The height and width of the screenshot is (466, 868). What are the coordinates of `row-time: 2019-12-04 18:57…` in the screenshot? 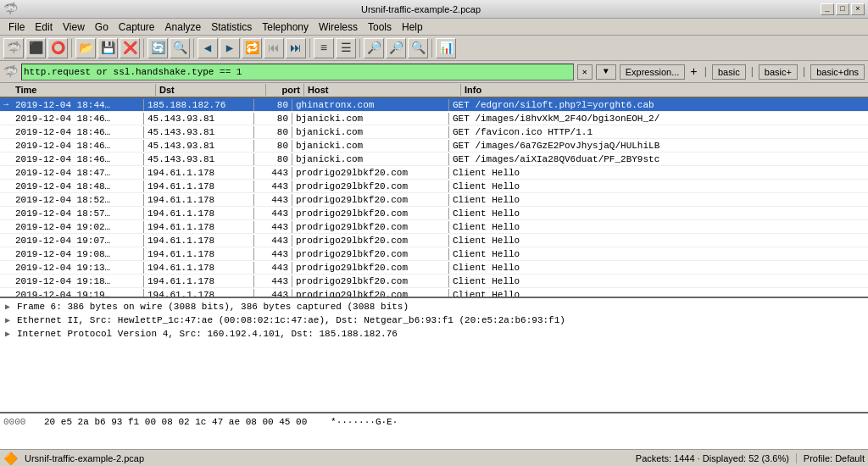 It's located at (78, 214).